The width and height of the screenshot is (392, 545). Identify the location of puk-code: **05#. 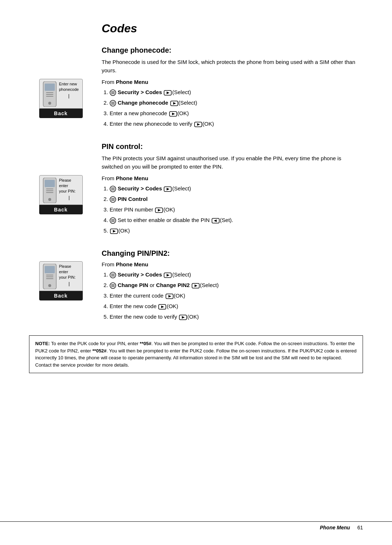
(146, 344).